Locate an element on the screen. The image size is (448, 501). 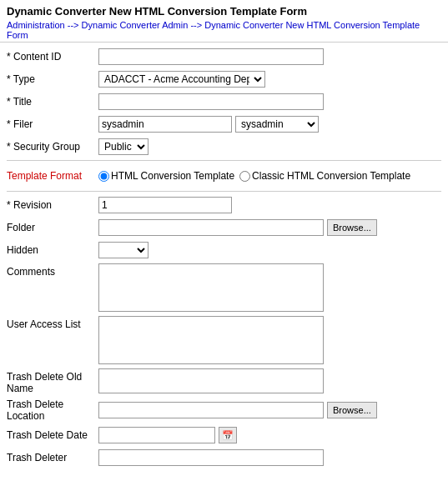
folder-label: Folder is located at coordinates (53, 228).